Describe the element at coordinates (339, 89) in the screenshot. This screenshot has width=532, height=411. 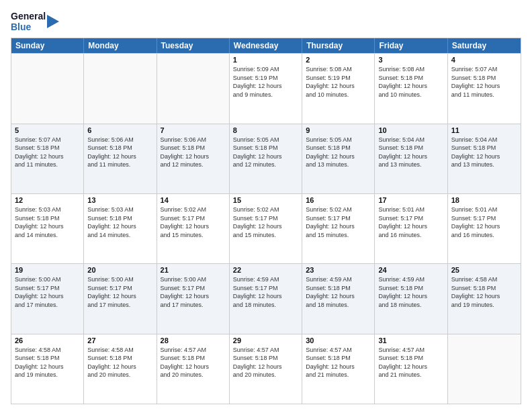
I see `cal-cell: 2Sunrise: 5:08 AM Sunset: 5:19 PM Daylig…` at that location.